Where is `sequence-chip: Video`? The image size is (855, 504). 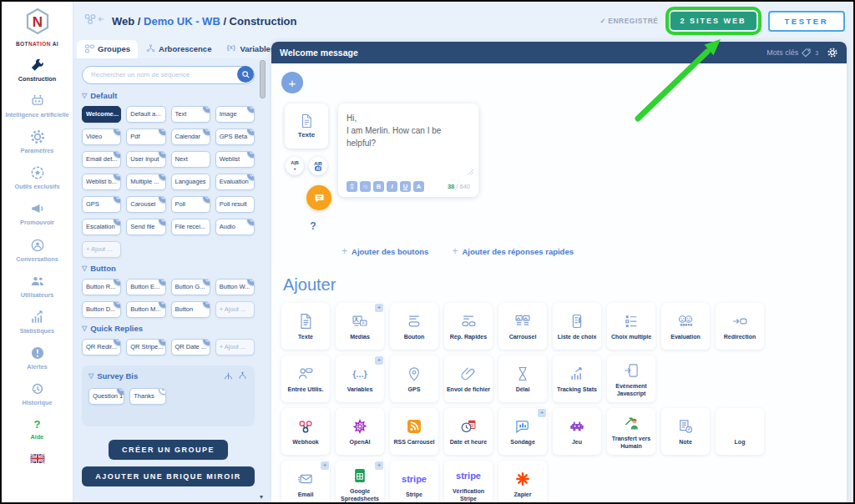 sequence-chip: Video is located at coordinates (102, 137).